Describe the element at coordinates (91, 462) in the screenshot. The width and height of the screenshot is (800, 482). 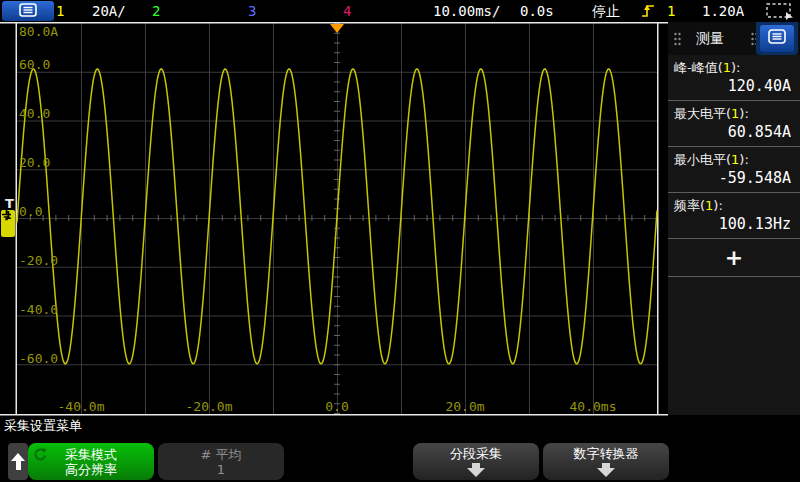
I see `acq-mode-button: 采集模式 高分辨率` at that location.